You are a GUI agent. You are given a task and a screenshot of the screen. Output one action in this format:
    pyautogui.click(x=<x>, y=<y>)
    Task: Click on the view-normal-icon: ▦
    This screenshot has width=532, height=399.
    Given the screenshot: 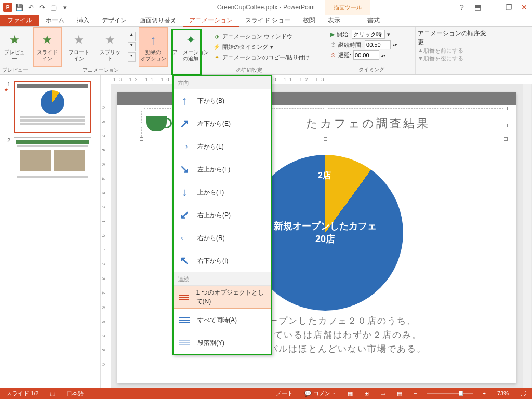 What is the action you would take?
    pyautogui.click(x=350, y=394)
    